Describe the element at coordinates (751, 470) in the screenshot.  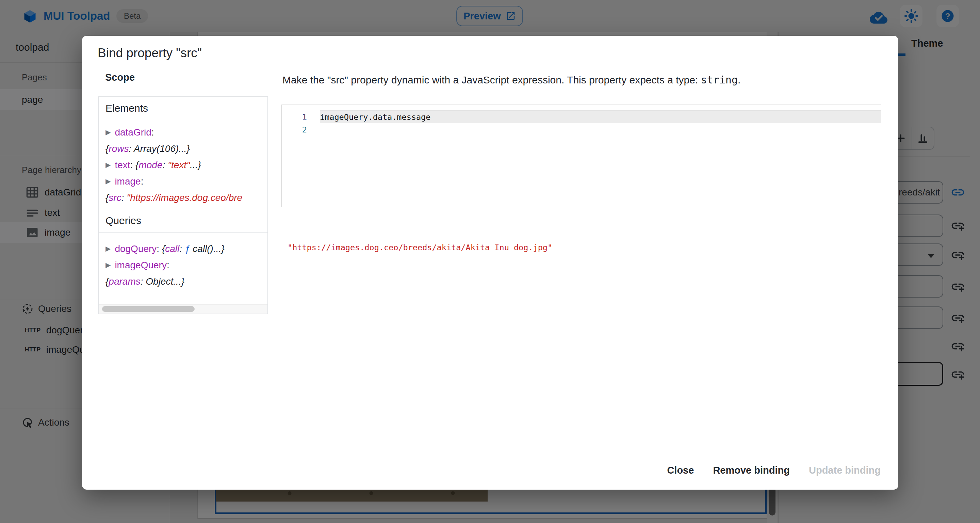
I see `remove-binding-button: Remove binding` at that location.